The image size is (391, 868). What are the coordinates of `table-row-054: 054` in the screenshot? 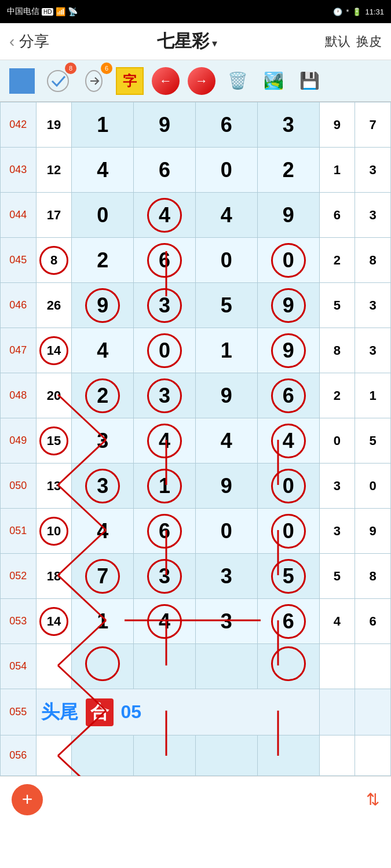 It's located at (196, 667).